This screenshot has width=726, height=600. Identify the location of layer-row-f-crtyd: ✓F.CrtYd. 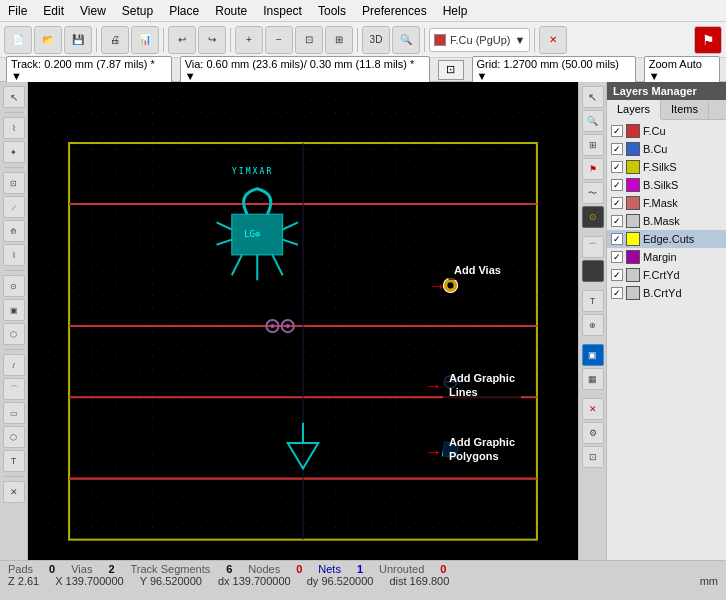
(666, 275).